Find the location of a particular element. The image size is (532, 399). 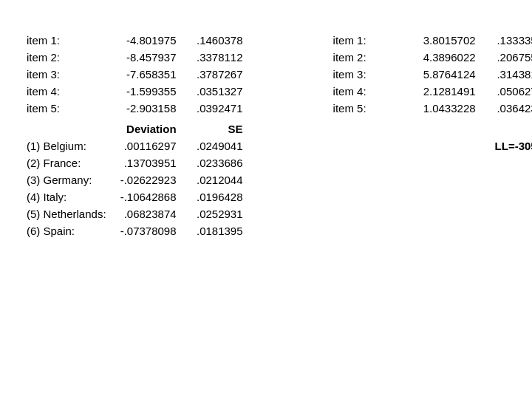

deviation-item-label: (2) France: is located at coordinates (66, 163).